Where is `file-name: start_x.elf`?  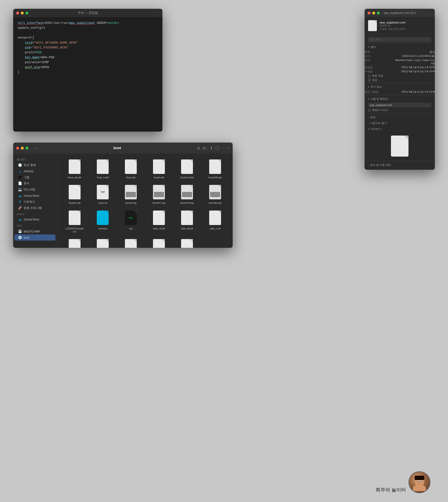 file-name: start_x.elf is located at coordinates (215, 228).